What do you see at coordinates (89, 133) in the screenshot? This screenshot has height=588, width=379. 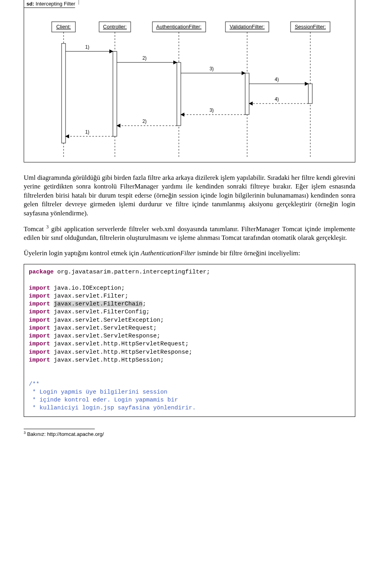 I see `msg-1-return: 1)` at bounding box center [89, 133].